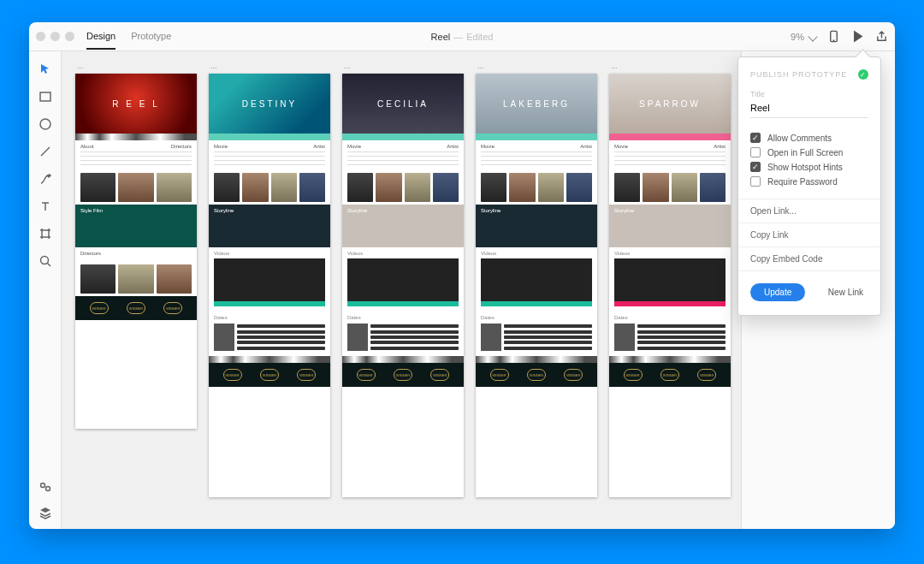  What do you see at coordinates (270, 104) in the screenshot?
I see `hero: DESTINY` at bounding box center [270, 104].